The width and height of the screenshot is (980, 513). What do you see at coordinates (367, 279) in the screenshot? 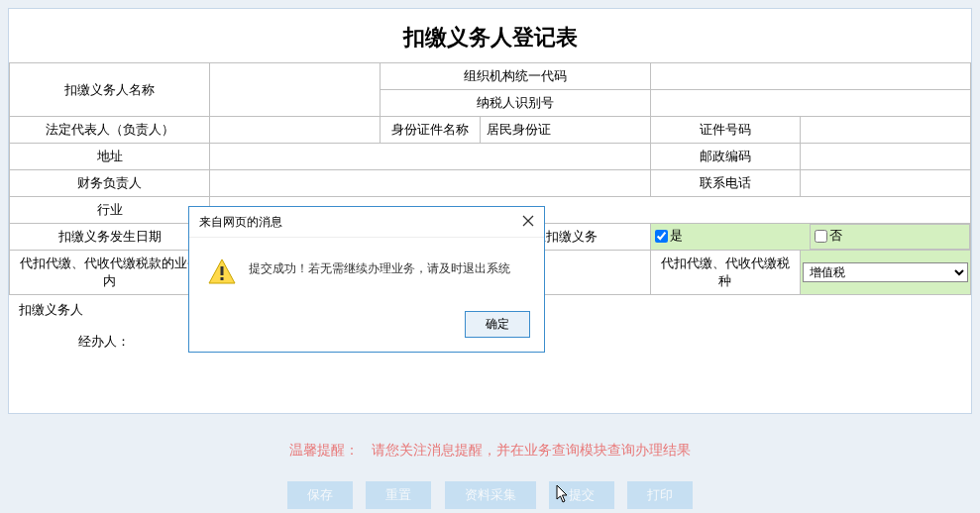
I see `message-dialog: 来自网页的消息 提交成功！若无需继续办理业务，请及时退出系统 确定` at bounding box center [367, 279].